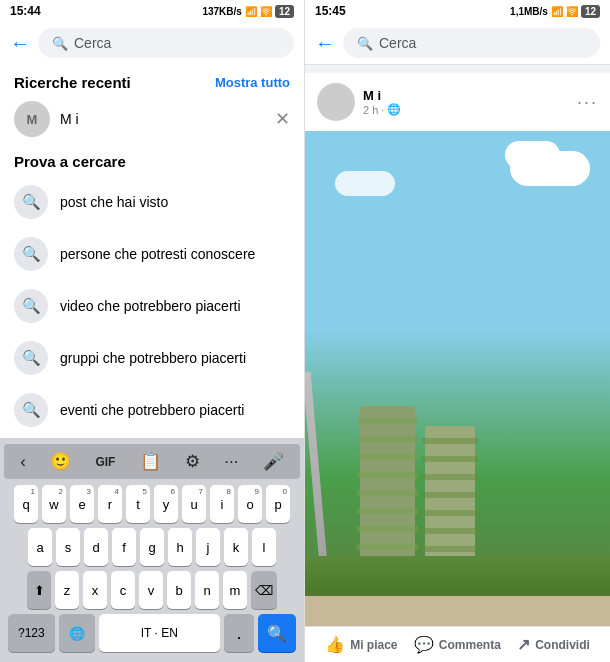  What do you see at coordinates (207, 590) in the screenshot?
I see `kb-key-n: n` at bounding box center [207, 590].